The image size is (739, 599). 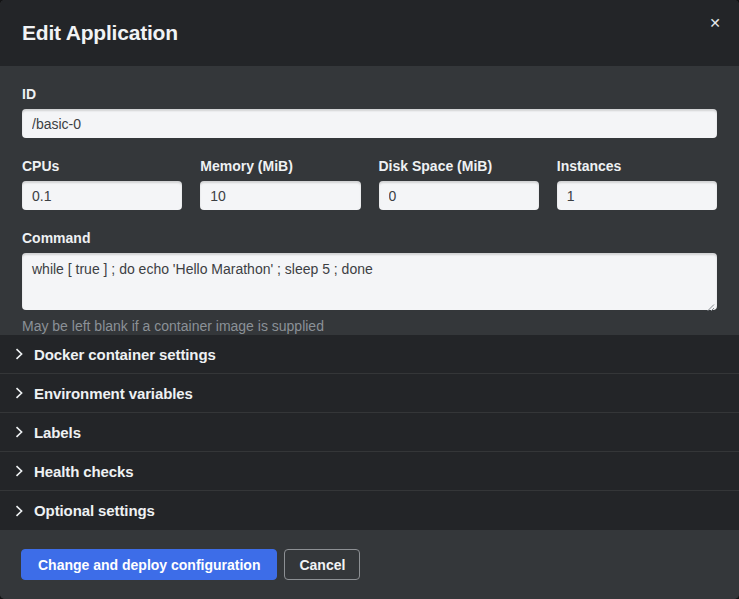 I want to click on section-environment-variables: Environment variables, so click(x=370, y=394).